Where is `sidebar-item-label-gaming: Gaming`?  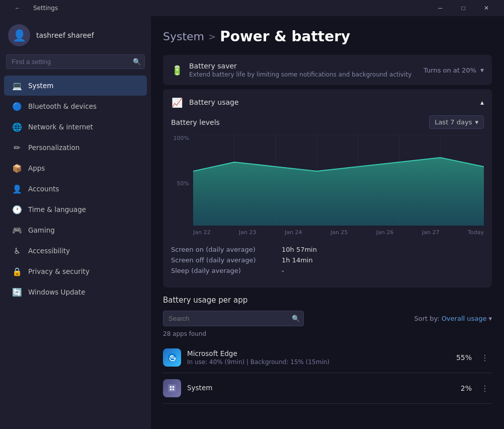
sidebar-item-label-gaming: Gaming is located at coordinates (41, 230).